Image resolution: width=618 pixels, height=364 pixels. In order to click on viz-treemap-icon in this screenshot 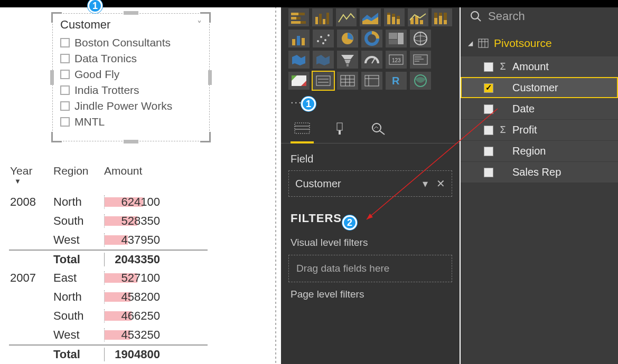, I will do `click(396, 39)`.